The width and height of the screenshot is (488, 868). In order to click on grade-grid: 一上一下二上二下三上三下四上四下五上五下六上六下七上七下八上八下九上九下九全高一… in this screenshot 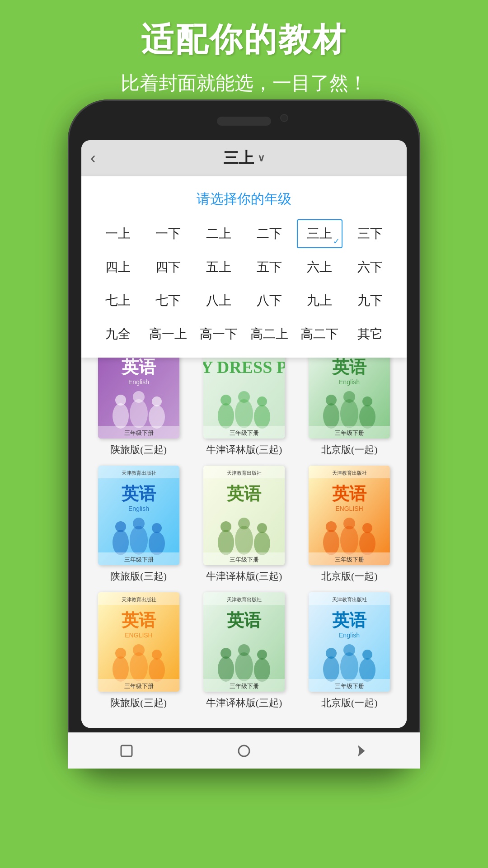, I will do `click(244, 284)`.